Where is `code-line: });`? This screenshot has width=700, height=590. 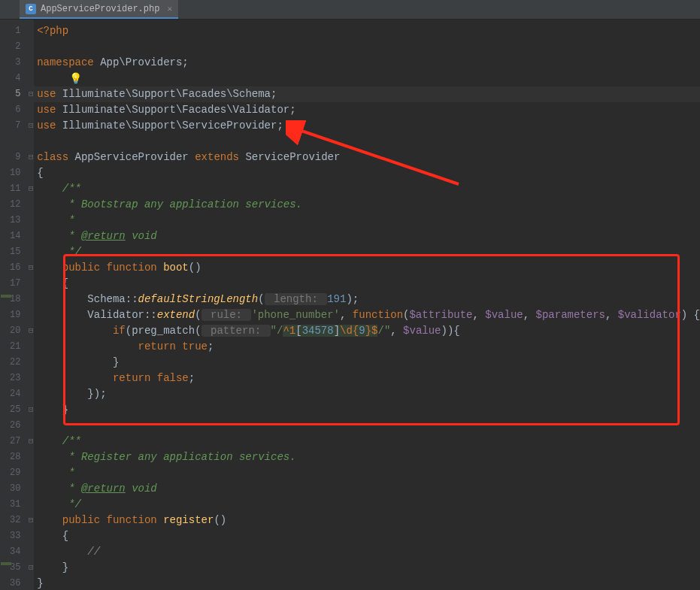 code-line: }); is located at coordinates (367, 394).